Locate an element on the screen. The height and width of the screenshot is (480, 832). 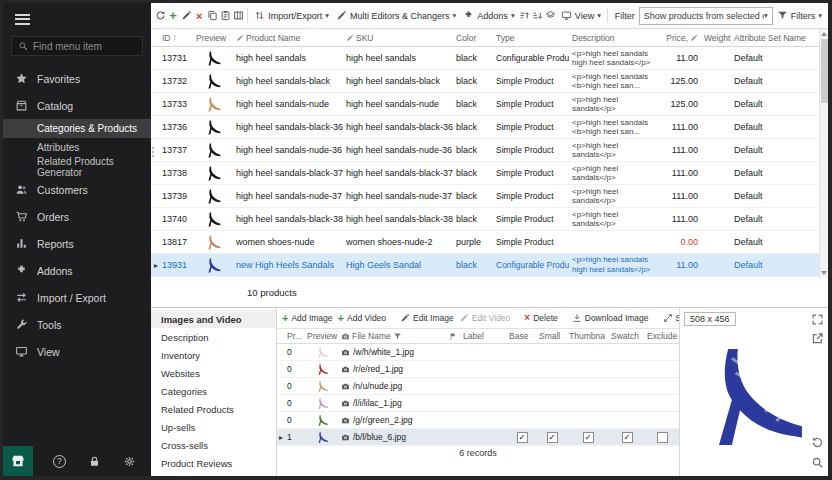
product-row: 13736 high heel sandals-black-36 high he… is located at coordinates (485, 128).